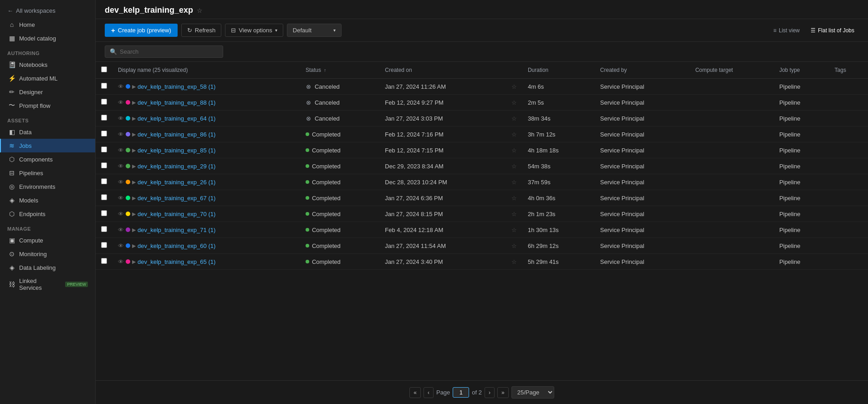  I want to click on col-duration: Duration, so click(558, 70).